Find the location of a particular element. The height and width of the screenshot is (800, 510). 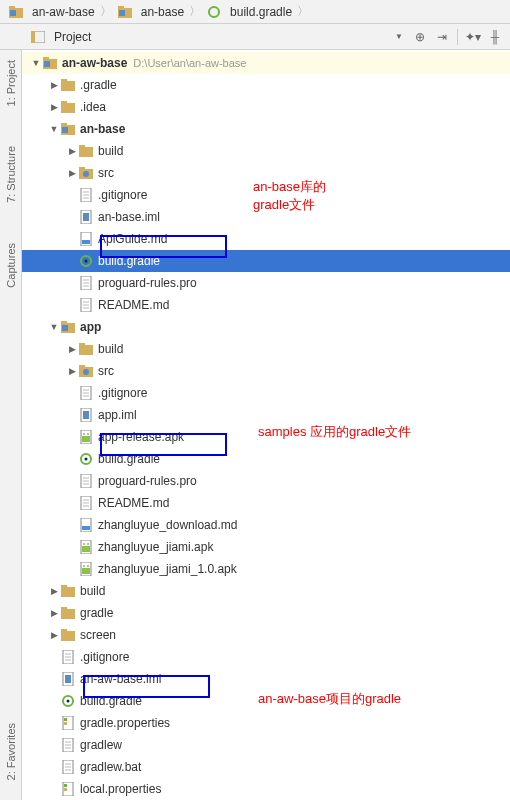

sidebar-tab-structure: 7: Structure is located at coordinates (11, 174).